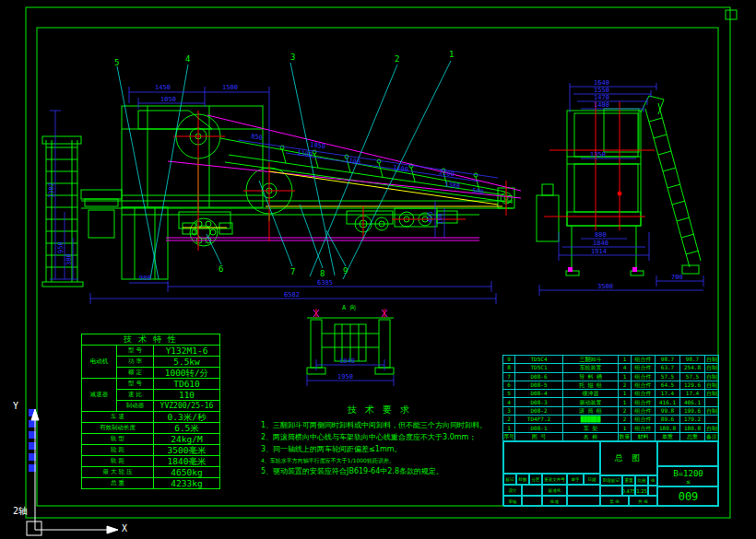  Describe the element at coordinates (611, 411) in the screenshot. I see `parts-row-3: 3D08-2滚 筒 组2组合件99.8199.6自制` at that location.